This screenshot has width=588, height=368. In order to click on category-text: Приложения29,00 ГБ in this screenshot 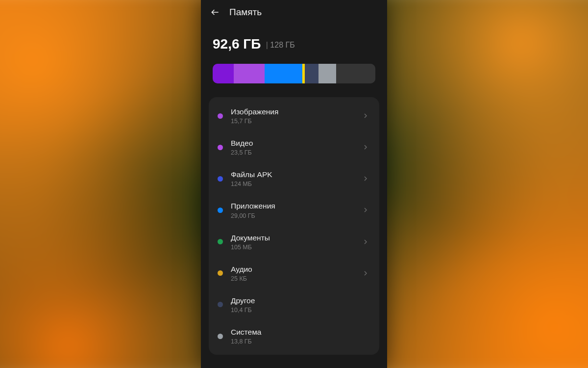, I will do `click(296, 210)`.